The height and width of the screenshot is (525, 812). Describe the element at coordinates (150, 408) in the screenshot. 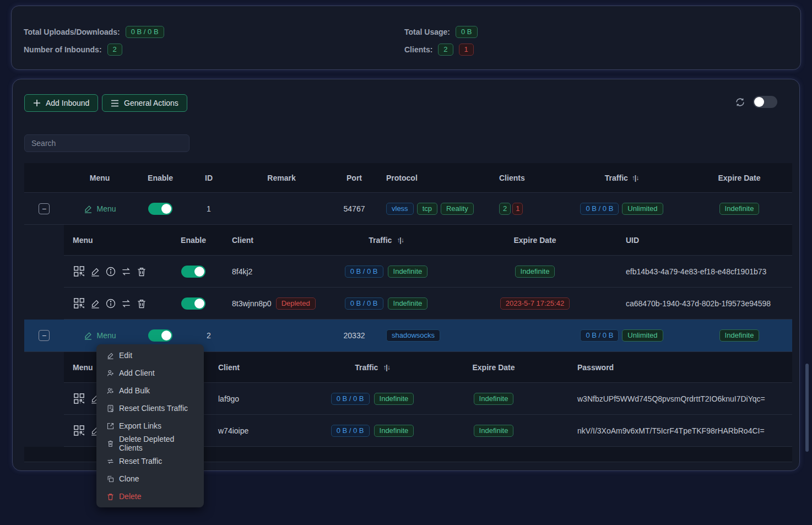

I see `menu-item-reset-clients-traffic: Reset Clients Traffic` at that location.